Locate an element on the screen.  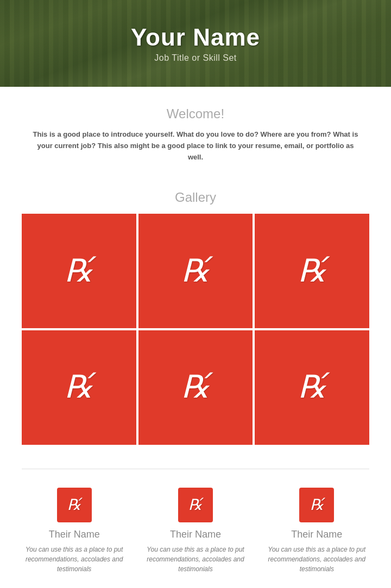
hero-subtitle: Job Title or Skill Set is located at coordinates (195, 58).